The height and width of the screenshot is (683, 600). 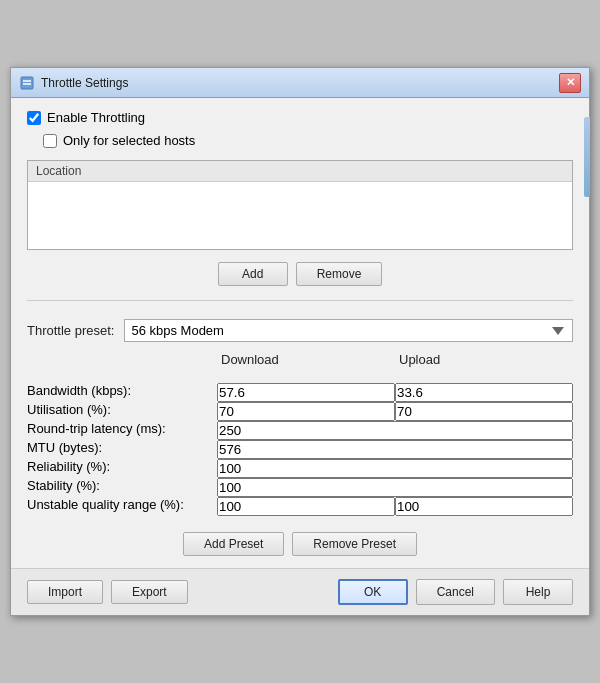 What do you see at coordinates (306, 360) in the screenshot?
I see `download-header: Download` at bounding box center [306, 360].